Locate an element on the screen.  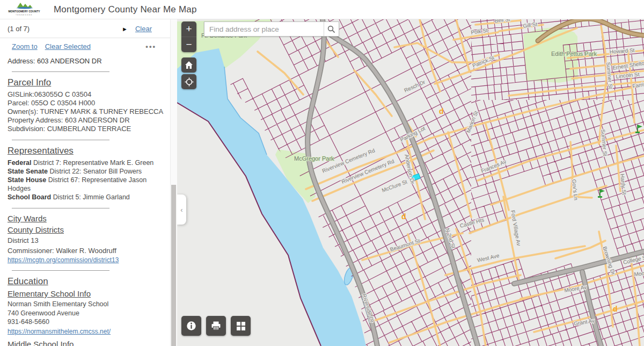
address-search is located at coordinates (272, 29).